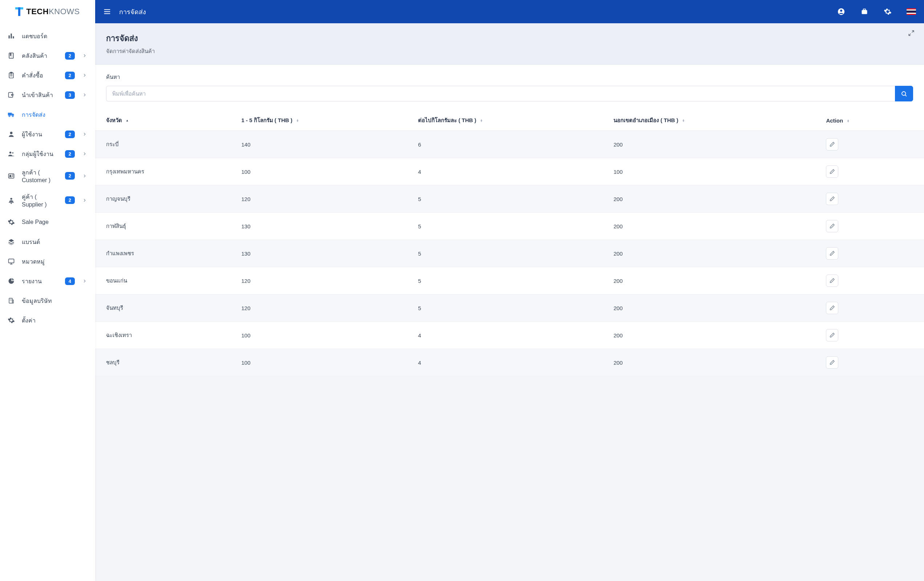 This screenshot has height=581, width=924. Describe the element at coordinates (48, 114) in the screenshot. I see `sidebar-item-4: การจัดส่ง` at that location.